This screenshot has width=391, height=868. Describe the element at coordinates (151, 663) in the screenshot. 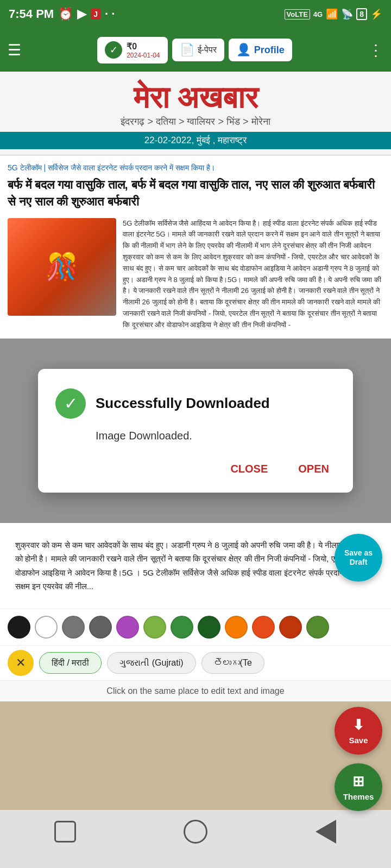

I see `language-gujarati: ગુજરાતી (Gujrati)` at that location.